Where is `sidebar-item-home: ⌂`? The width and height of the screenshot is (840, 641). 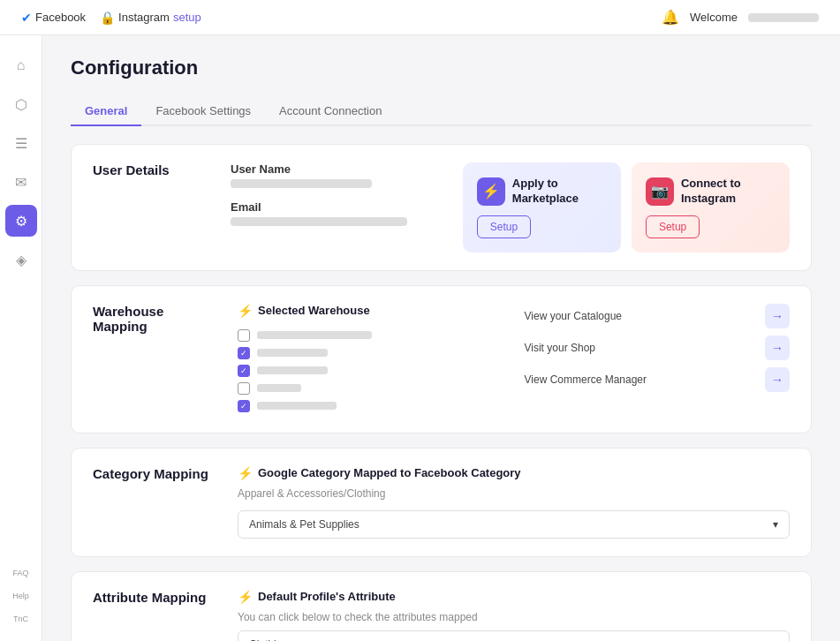
sidebar-item-home: ⌂ is located at coordinates (21, 65).